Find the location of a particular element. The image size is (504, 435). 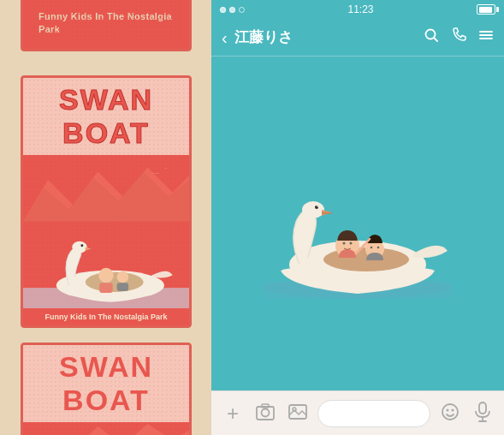

card-top-title: Funny Kids In The Nostalgia Park is located at coordinates (106, 22).